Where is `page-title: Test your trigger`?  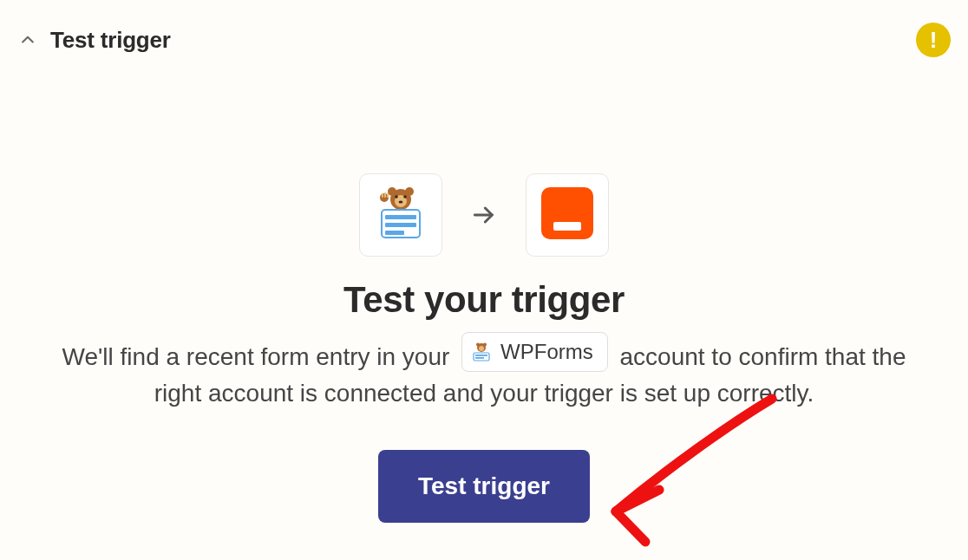
page-title: Test your trigger is located at coordinates (484, 300).